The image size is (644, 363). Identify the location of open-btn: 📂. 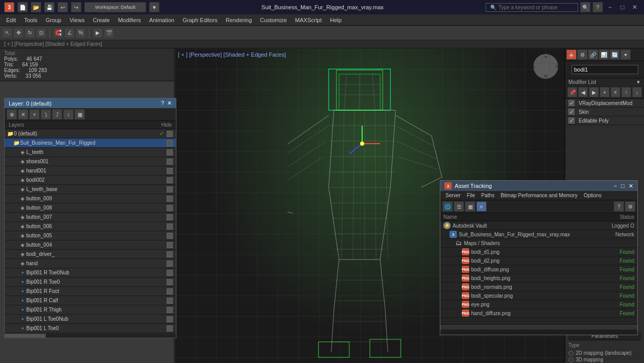
(36, 7).